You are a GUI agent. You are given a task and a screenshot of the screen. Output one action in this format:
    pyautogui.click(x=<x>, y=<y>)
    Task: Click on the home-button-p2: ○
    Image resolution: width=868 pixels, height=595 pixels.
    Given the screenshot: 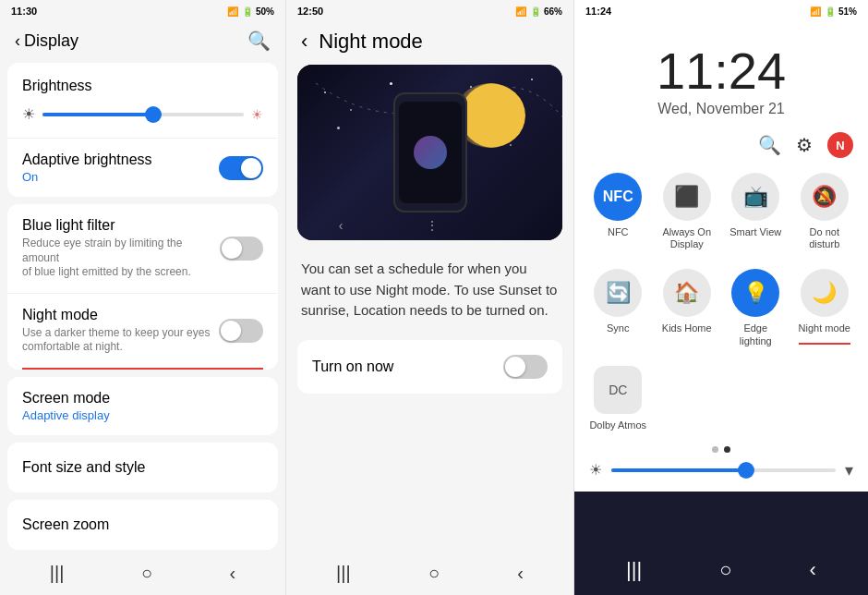 What is the action you would take?
    pyautogui.click(x=434, y=573)
    